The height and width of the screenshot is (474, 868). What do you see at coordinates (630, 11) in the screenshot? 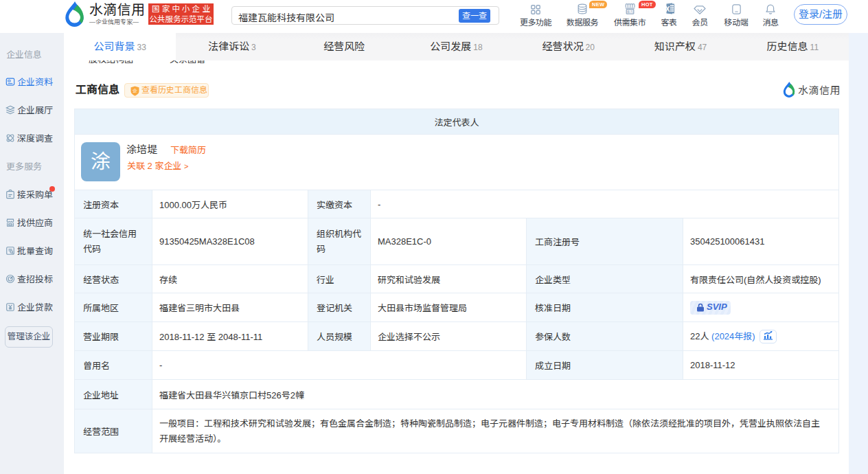
I see `svg-text: 集市` at bounding box center [630, 11].